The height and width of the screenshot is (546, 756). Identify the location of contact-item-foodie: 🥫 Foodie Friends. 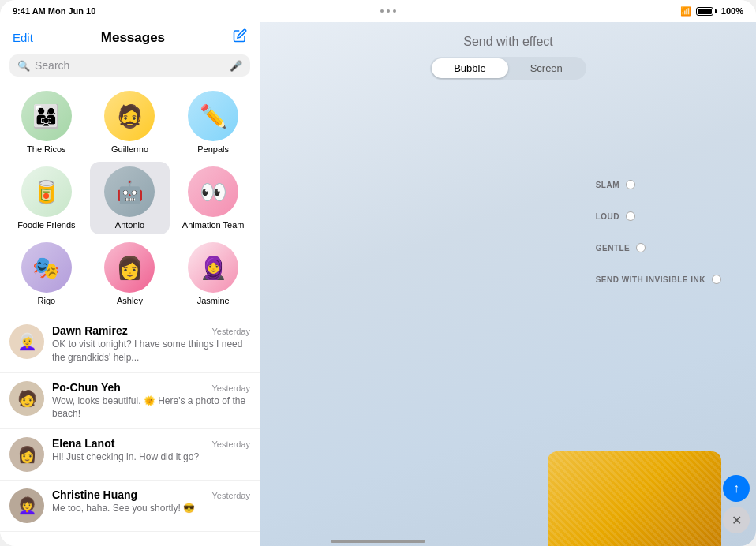
(47, 198).